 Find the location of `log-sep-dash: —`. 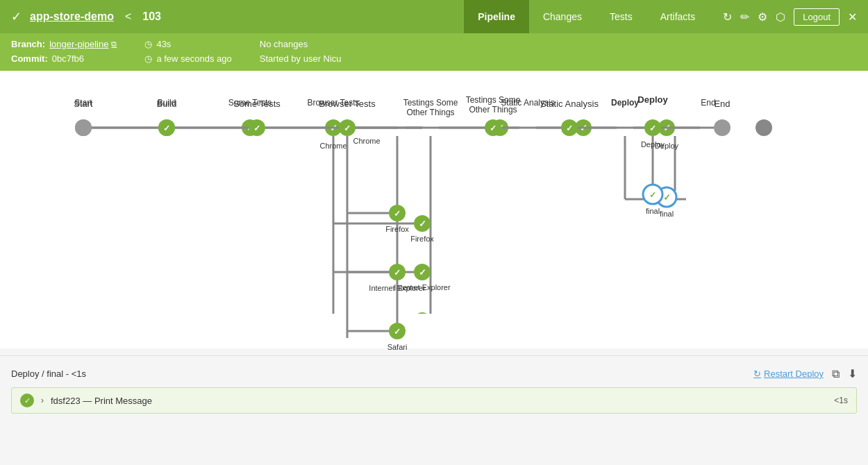

log-sep-dash: — is located at coordinates (87, 401).